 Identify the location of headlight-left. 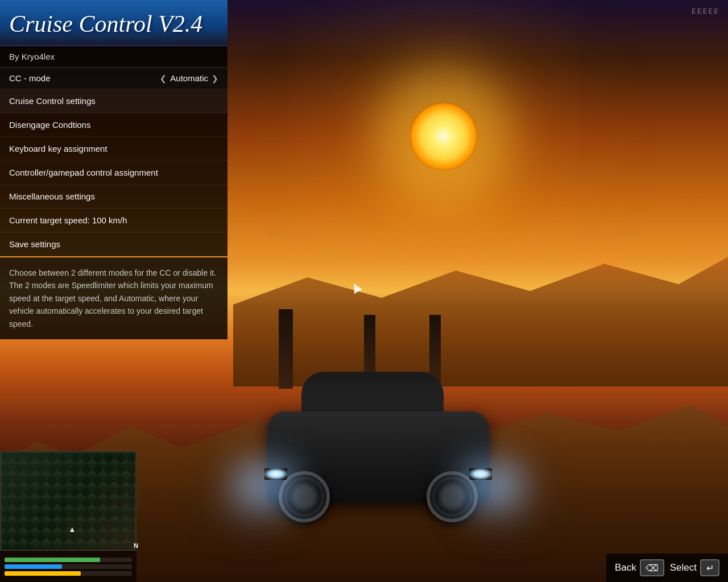
(276, 474).